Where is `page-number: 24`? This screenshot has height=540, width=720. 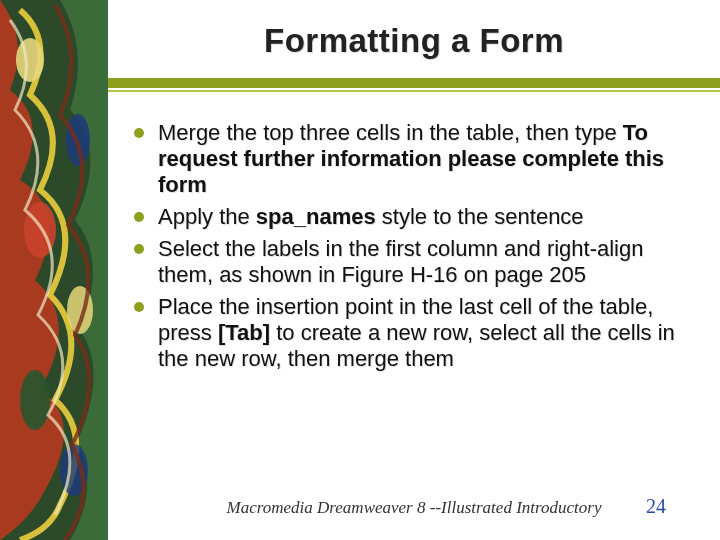
page-number: 24 is located at coordinates (656, 506).